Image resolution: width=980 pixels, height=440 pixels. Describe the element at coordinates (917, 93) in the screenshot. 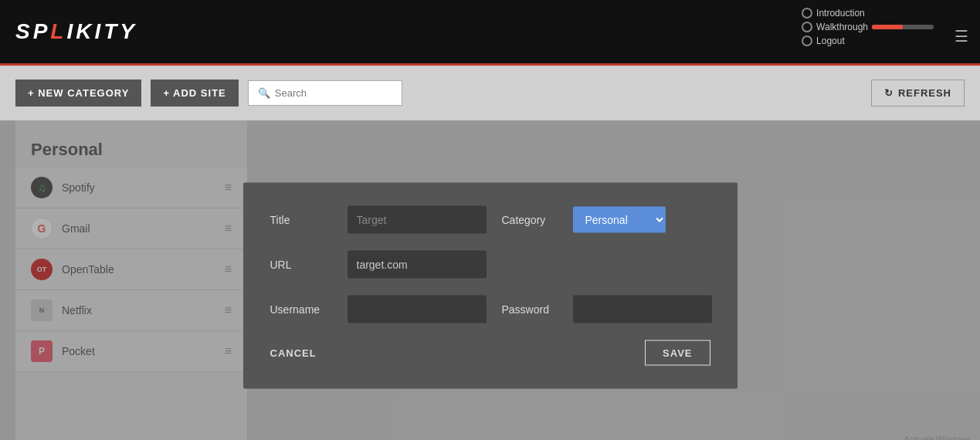

I see `refresh-button: ↻ REFRESH` at that location.